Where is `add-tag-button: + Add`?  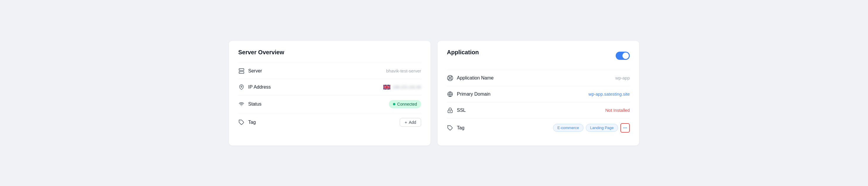
add-tag-button: + Add is located at coordinates (410, 122).